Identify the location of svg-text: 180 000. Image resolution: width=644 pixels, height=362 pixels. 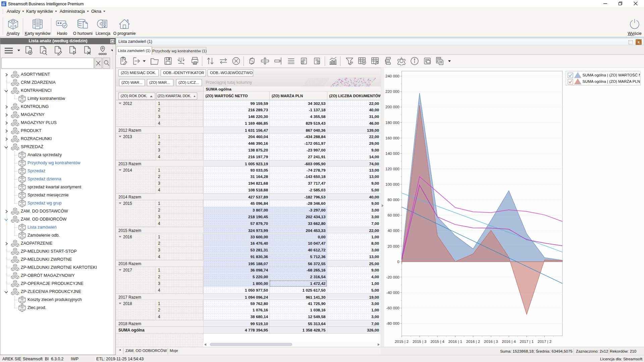
(392, 123).